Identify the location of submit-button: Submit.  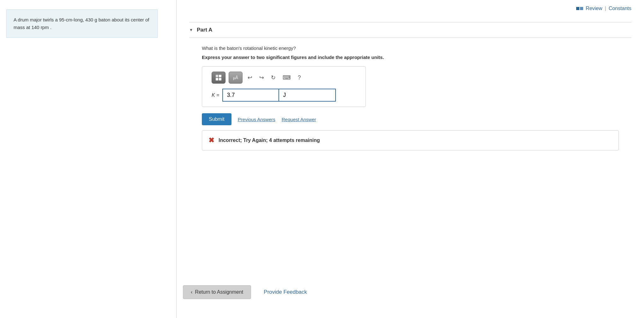
(217, 119).